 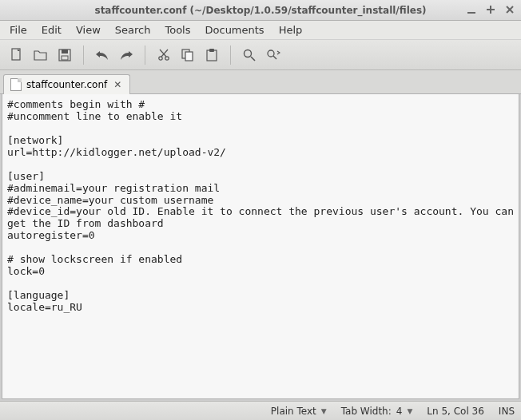 What do you see at coordinates (260, 55) in the screenshot?
I see `toolbar` at bounding box center [260, 55].